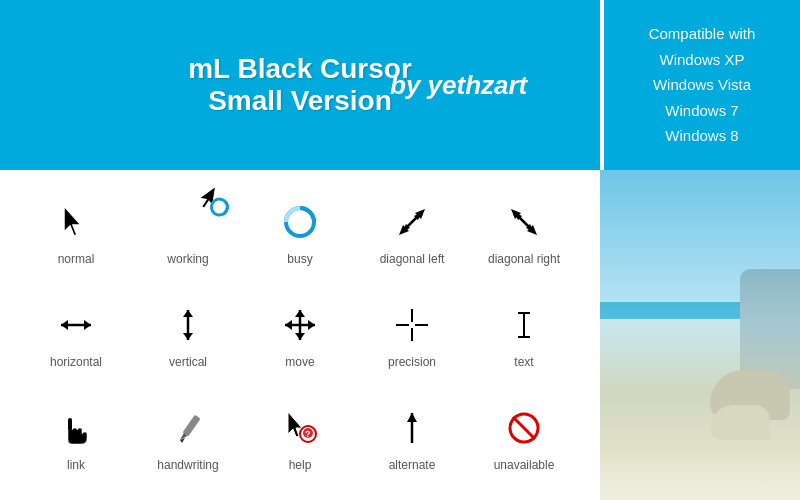 The width and height of the screenshot is (800, 500). Describe the element at coordinates (458, 86) in the screenshot. I see `author-credit: by yethzart` at that location.